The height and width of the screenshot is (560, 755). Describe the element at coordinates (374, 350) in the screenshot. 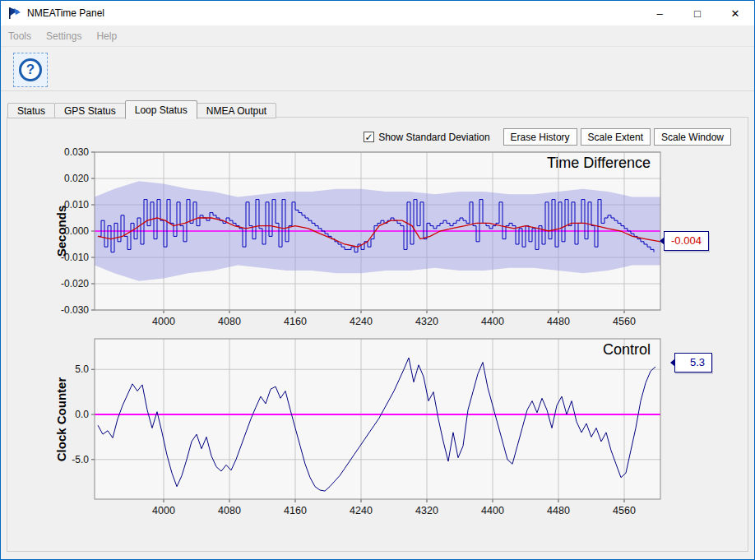

I see `control-title: Control` at that location.